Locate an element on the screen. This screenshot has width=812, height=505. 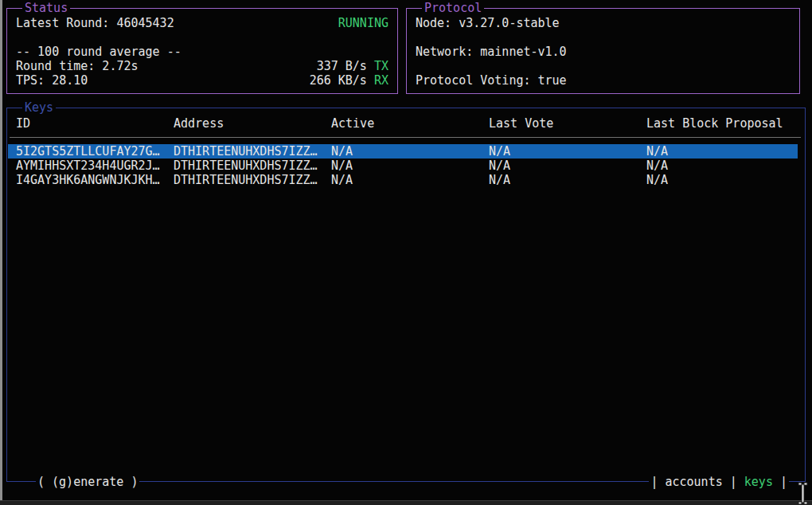
rx-rate-value: 266 KB/s is located at coordinates (338, 80).